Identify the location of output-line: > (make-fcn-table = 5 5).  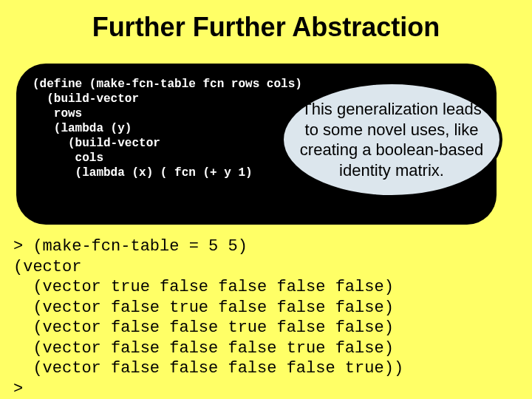
(130, 247).